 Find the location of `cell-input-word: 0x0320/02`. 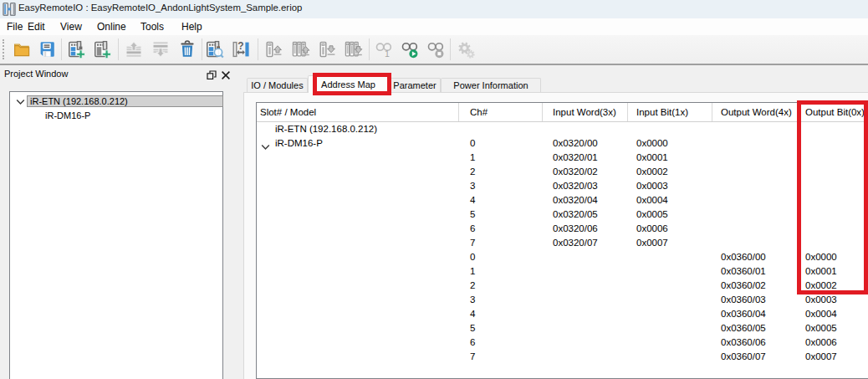

cell-input-word: 0x0320/02 is located at coordinates (575, 172).